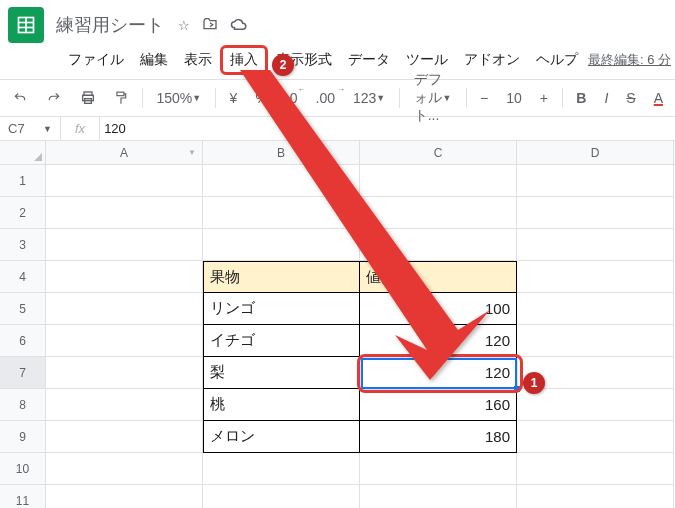 Image resolution: width=675 pixels, height=508 pixels. What do you see at coordinates (244, 60) in the screenshot?
I see `menu-insert-highlight: 挿入` at bounding box center [244, 60].